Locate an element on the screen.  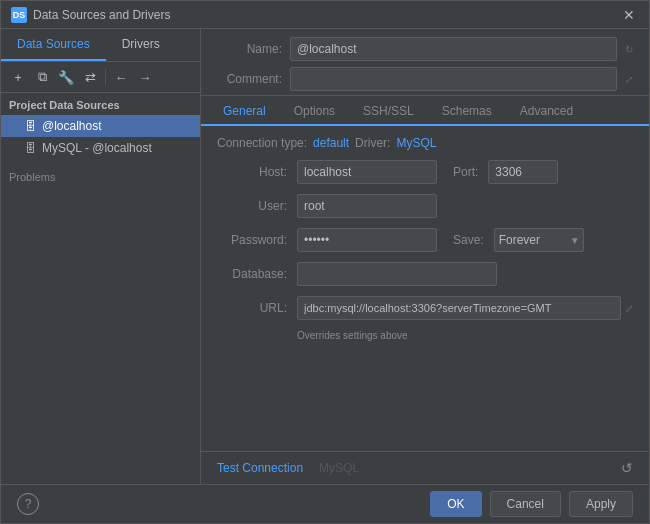
password-label: Password: is located at coordinates (252, 240).